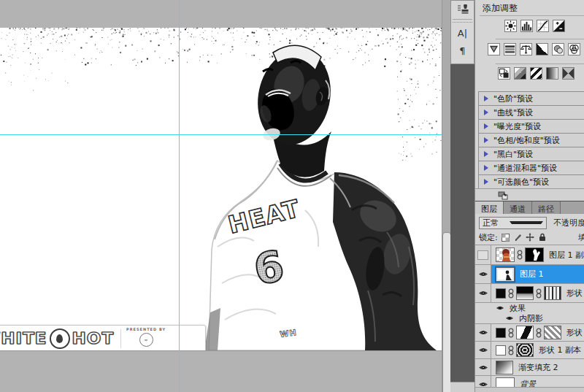 This screenshot has width=584, height=392. What do you see at coordinates (504, 196) in the screenshot?
I see `expanded-view-icon` at bounding box center [504, 196].